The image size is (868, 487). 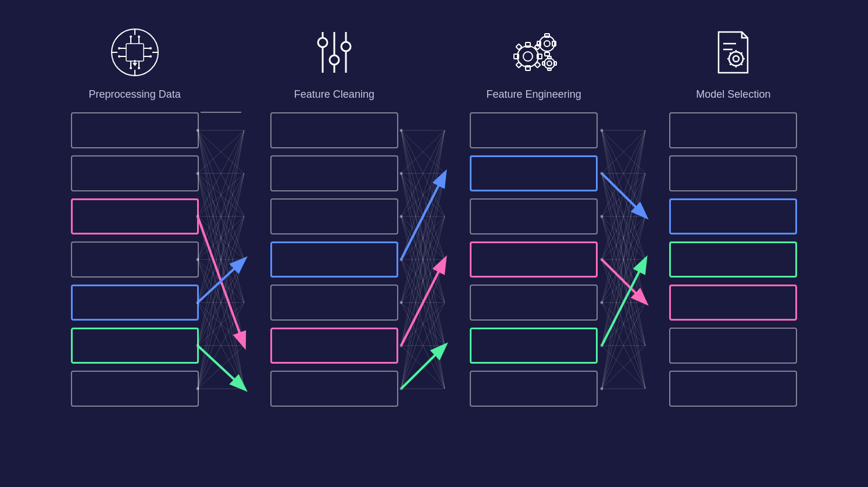 I want to click on preprocessing-label: Preprocessing Data, so click(x=135, y=94).